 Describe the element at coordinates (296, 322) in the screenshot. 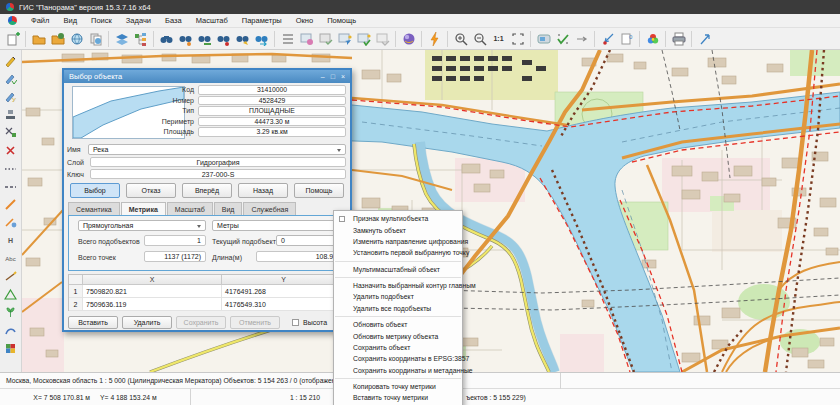

I see `height-checkbox` at that location.